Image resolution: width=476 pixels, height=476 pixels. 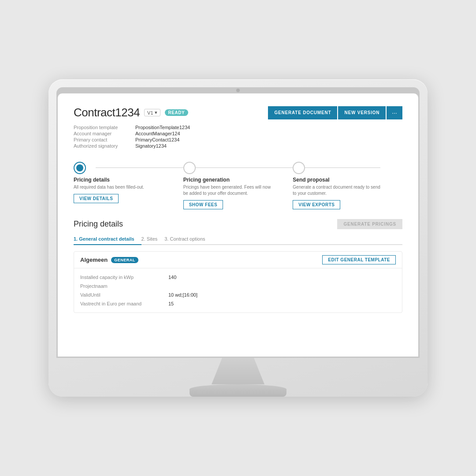 I want to click on general-badge: GENERAL, so click(x=125, y=260).